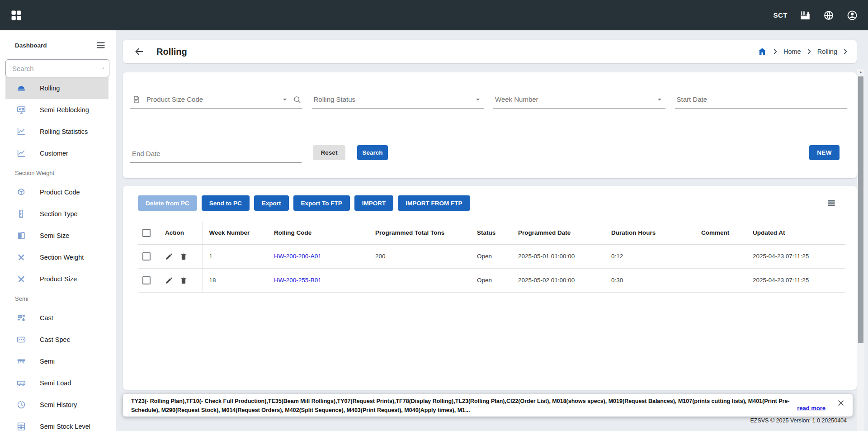 Image resolution: width=868 pixels, height=431 pixels. Describe the element at coordinates (58, 279) in the screenshot. I see `sidebar-item-product-size: Product Size` at that location.